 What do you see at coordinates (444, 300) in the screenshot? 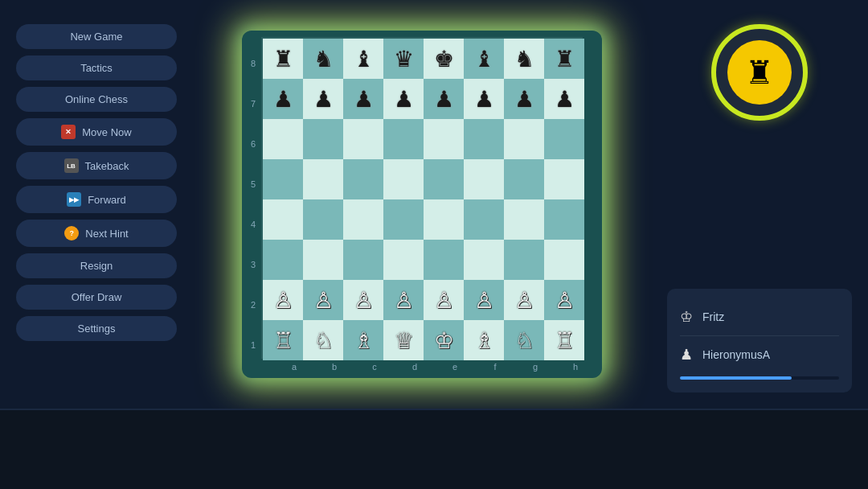
I see `cell-6-4: ♙` at bounding box center [444, 300].